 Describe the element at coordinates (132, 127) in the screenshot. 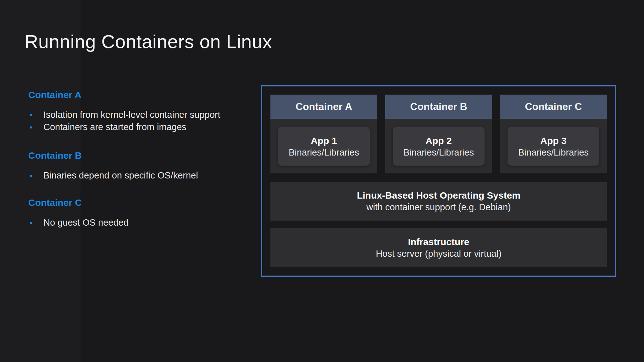

I see `list-item: • Containers are started from images` at that location.